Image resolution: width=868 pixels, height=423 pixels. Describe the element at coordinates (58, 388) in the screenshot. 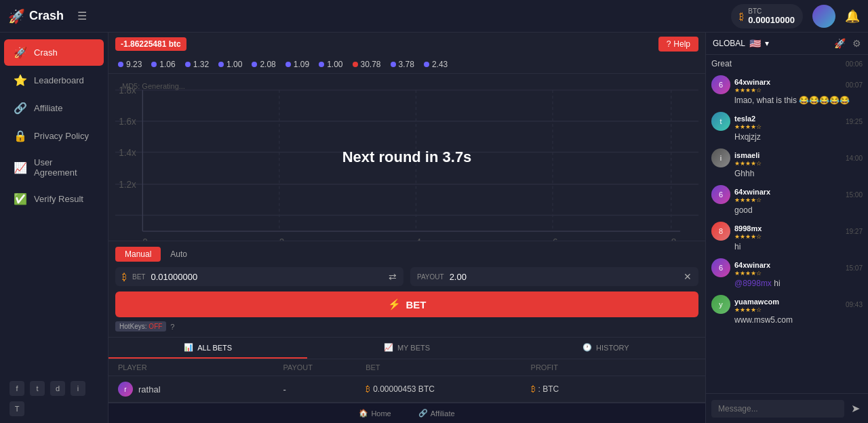

I see `discord-icon: d` at that location.